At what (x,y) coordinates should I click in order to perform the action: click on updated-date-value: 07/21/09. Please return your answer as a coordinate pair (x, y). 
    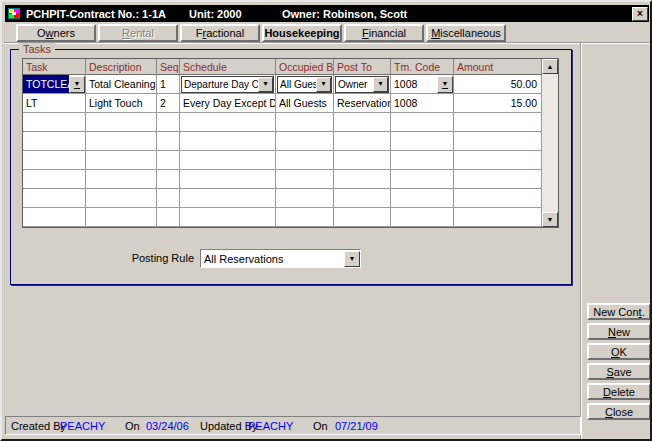
    Looking at the image, I should click on (356, 426).